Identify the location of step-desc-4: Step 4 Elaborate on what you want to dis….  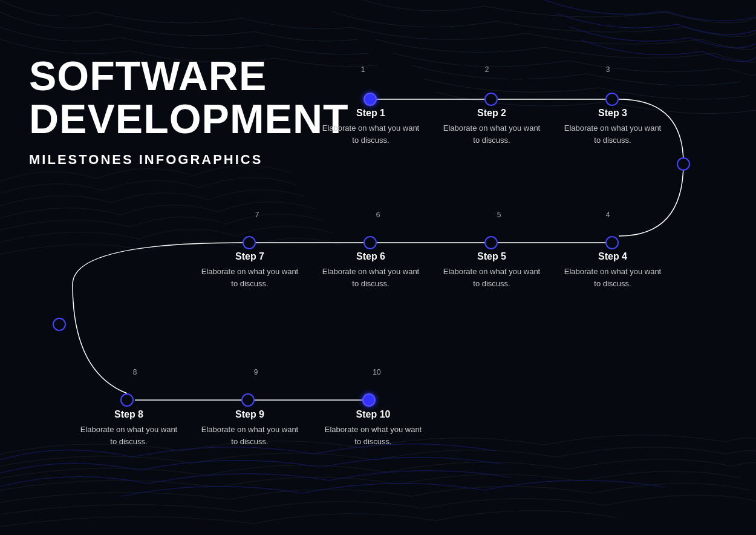
(613, 271).